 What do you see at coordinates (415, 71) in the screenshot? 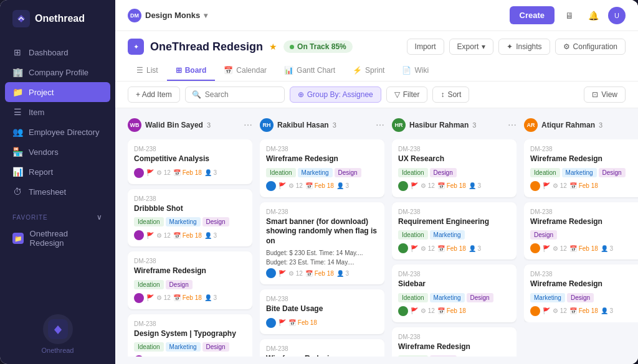
I see `tab-wiki: 📄 Wiki` at bounding box center [415, 71].